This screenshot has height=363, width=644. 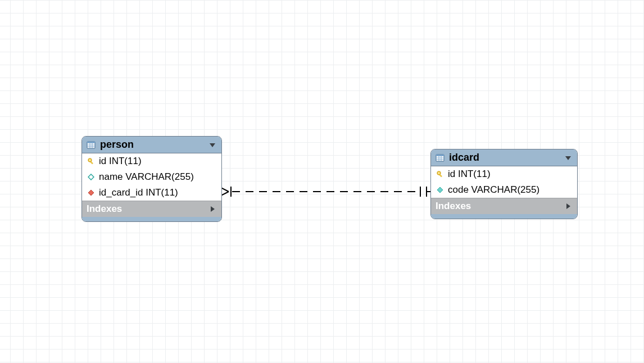 What do you see at coordinates (504, 158) in the screenshot?
I see `table-idcard-header: idcard` at bounding box center [504, 158].